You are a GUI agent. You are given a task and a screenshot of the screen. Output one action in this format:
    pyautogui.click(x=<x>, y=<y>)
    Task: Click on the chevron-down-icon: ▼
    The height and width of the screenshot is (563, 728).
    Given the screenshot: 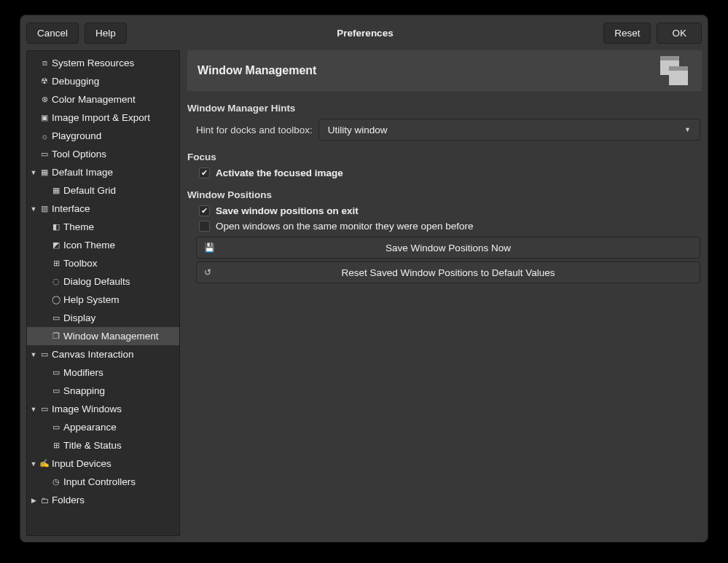 What is the action you would take?
    pyautogui.click(x=688, y=130)
    